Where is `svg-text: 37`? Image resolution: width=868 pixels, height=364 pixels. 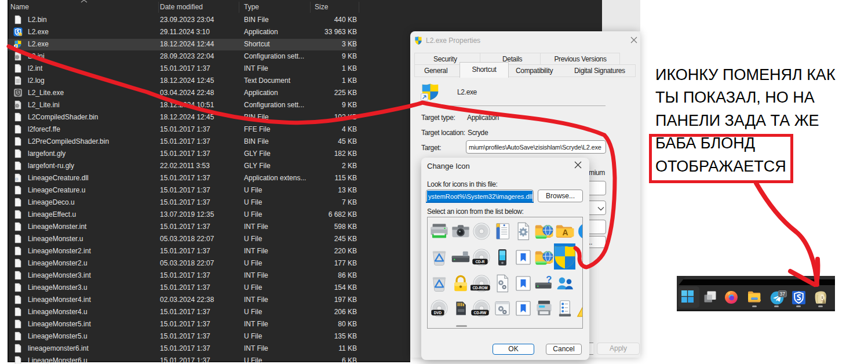
svg-text: 37 is located at coordinates (782, 294).